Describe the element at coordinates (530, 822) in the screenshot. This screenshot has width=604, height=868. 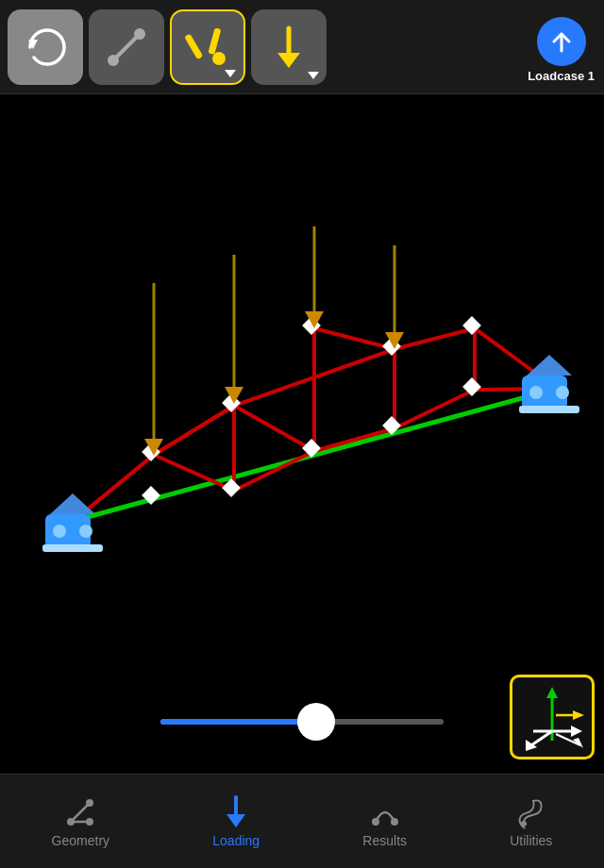
I see `tab-utilities: Utilities` at that location.